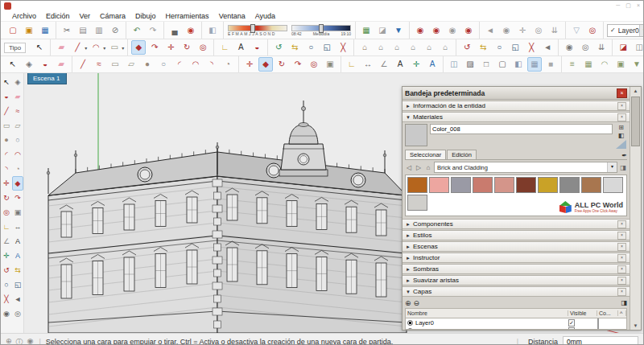 This screenshot has width=644, height=345. What do you see at coordinates (146, 16) in the screenshot?
I see `menu-dibujo: Dibujo` at bounding box center [146, 16].